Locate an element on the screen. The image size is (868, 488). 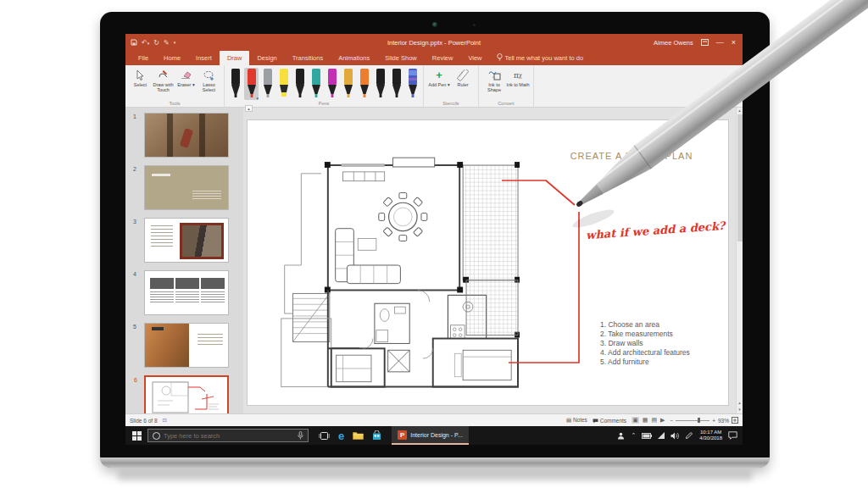
zoom-slider-knob is located at coordinates (698, 420).